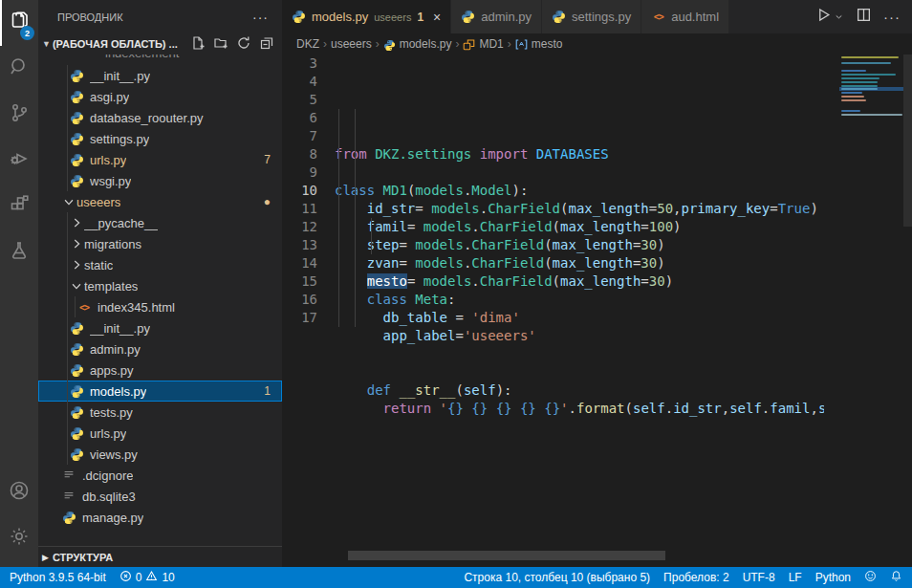 The image size is (912, 588). I want to click on tree-item-label: apps.py, so click(112, 371).